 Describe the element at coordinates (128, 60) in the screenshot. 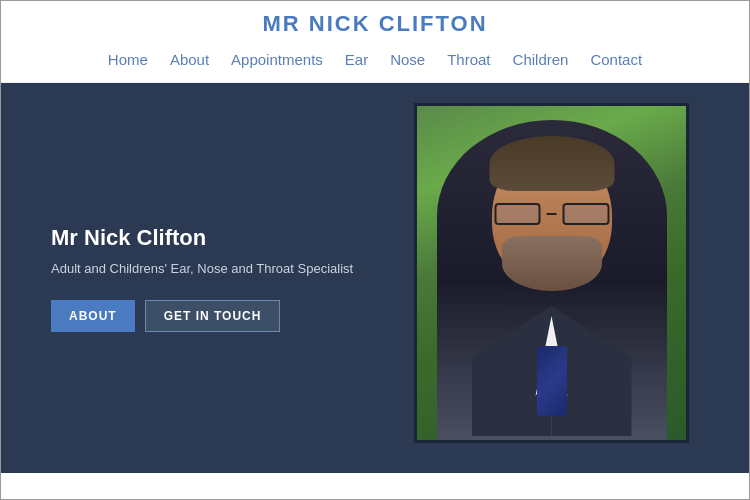

I see `nav-home: Home` at that location.